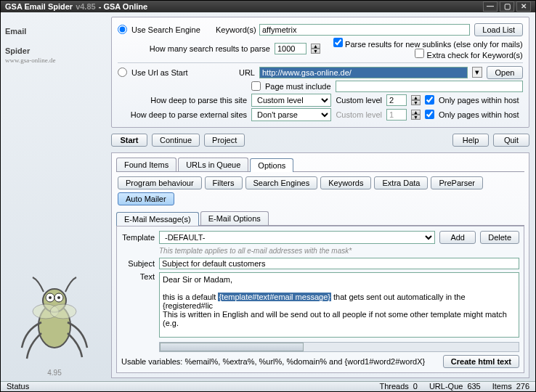 The width and height of the screenshot is (536, 392). Describe the element at coordinates (235, 73) in the screenshot. I see `url-label: URL` at that location.